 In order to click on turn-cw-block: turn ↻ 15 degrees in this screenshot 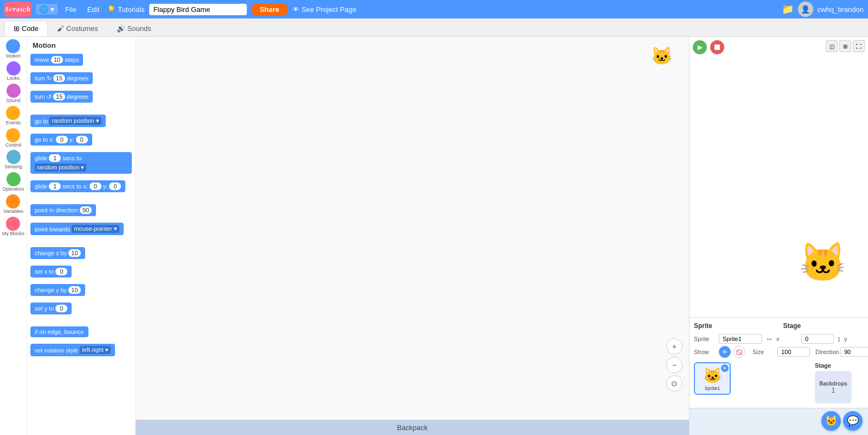, I will do `click(62, 78)`.